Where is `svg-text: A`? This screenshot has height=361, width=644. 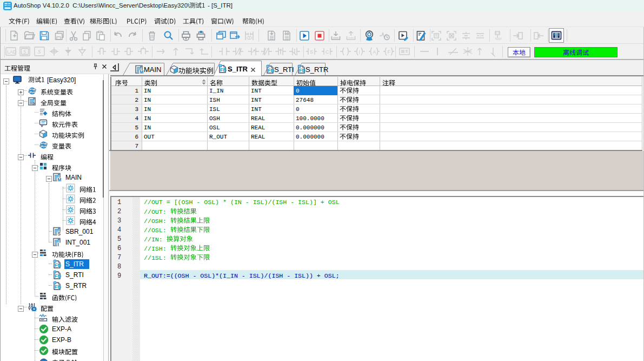 svg-text: A is located at coordinates (375, 52).